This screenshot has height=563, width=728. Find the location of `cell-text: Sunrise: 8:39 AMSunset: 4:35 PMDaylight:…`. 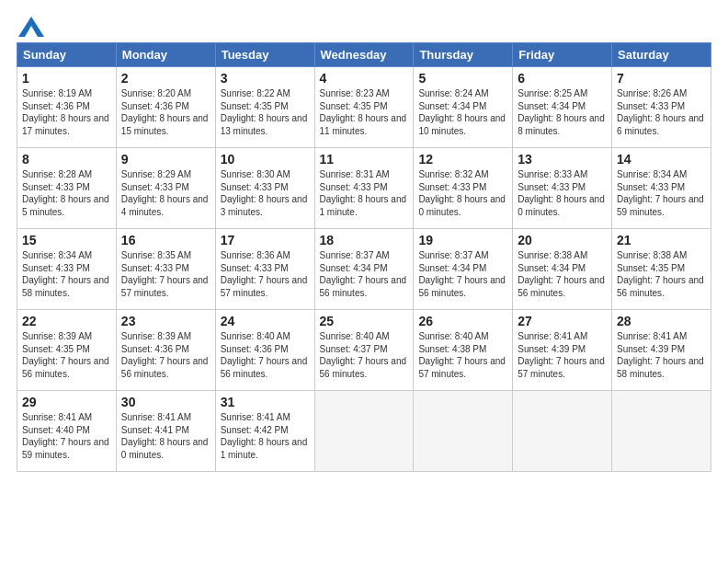

cell-text: Sunrise: 8:39 AMSunset: 4:35 PMDaylight:… is located at coordinates (66, 355).